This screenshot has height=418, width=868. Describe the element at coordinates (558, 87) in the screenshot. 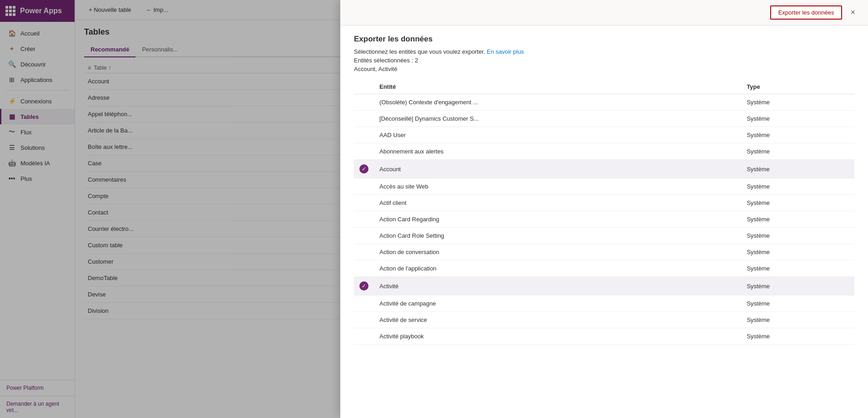

I see `col-entity: Entité` at that location.